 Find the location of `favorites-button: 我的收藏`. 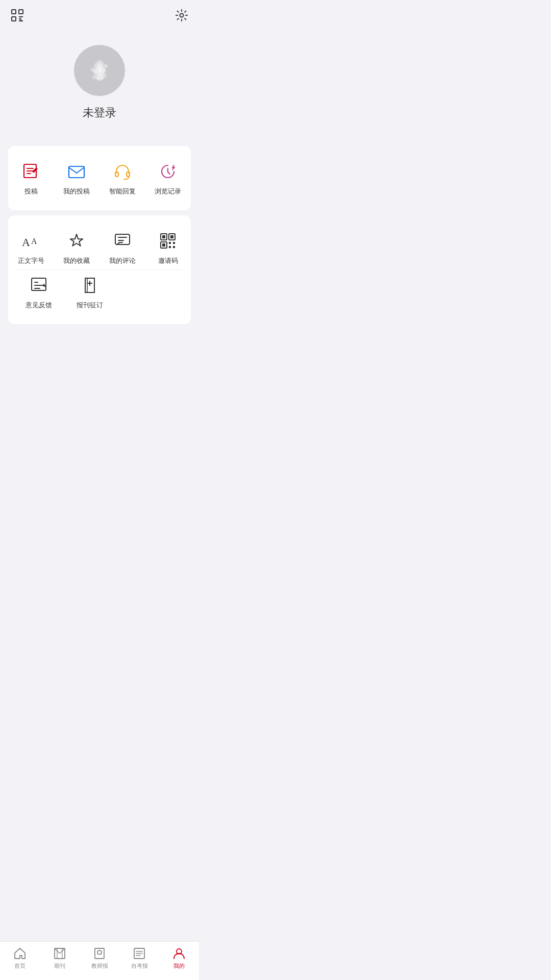

favorites-button: 我的收藏 is located at coordinates (77, 248).